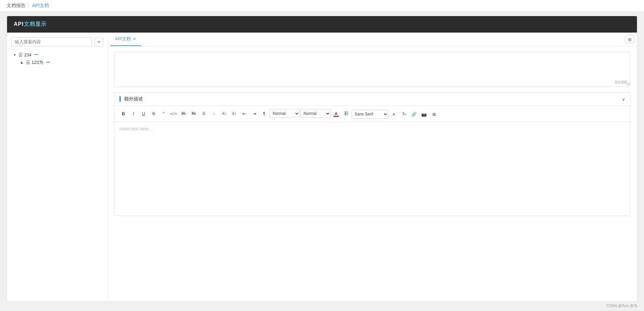 This screenshot has width=644, height=311. I want to click on collapse-icon: ∨, so click(624, 99).